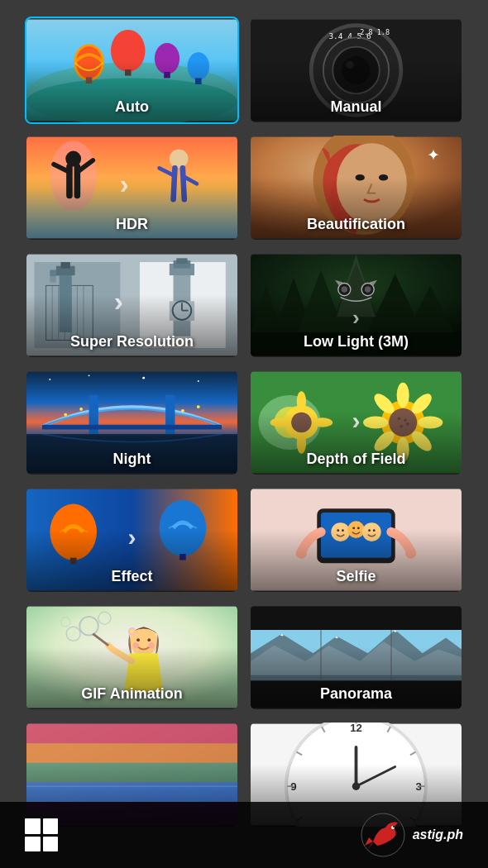 Image resolution: width=488 pixels, height=868 pixels. What do you see at coordinates (356, 422) in the screenshot?
I see `tile-depth-of-field: › Depth of Field` at bounding box center [356, 422].